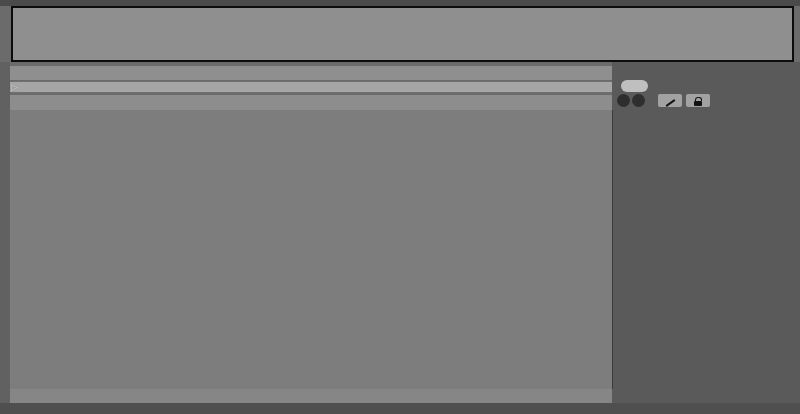 The image size is (800, 414). What do you see at coordinates (5, 232) in the screenshot?
I see `window-left-edge` at bounding box center [5, 232].